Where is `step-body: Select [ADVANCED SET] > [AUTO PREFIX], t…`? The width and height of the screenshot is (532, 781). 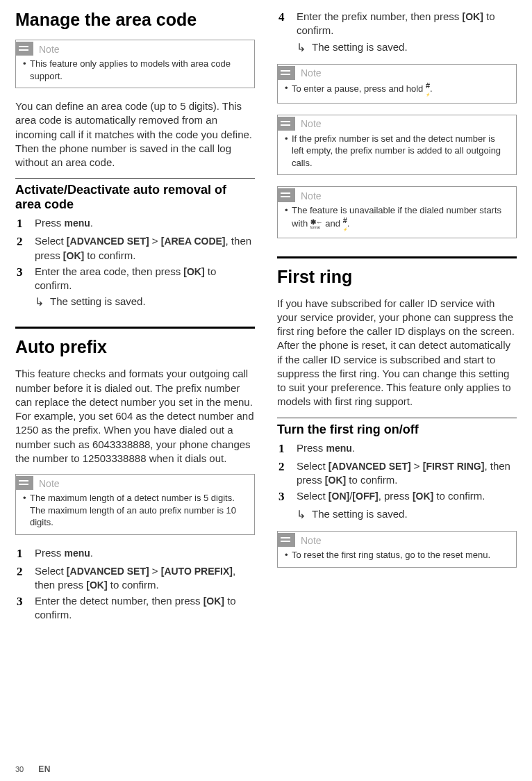
step-body: Select [ADVANCED SET] > [AUTO PREFIX], t… is located at coordinates (144, 578).